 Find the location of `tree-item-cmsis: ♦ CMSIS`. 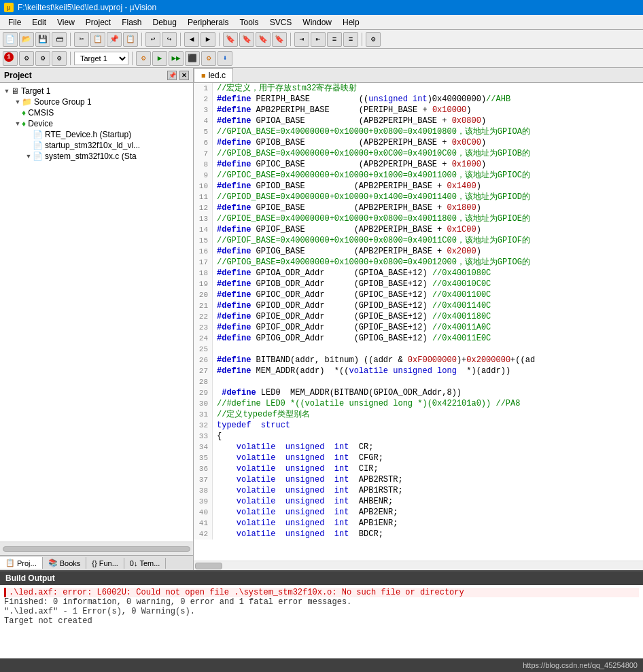

tree-item-cmsis: ♦ CMSIS is located at coordinates (97, 113).